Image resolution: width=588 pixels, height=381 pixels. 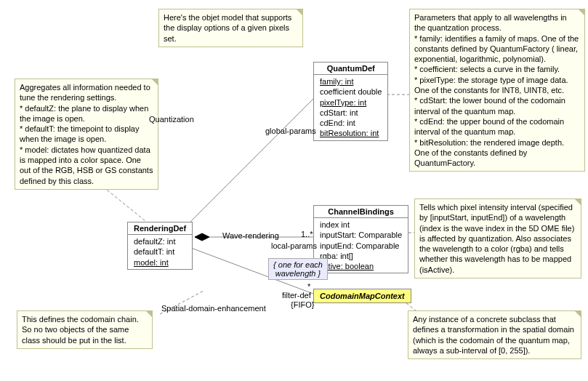 I want to click on constraint-wavelength: { one for each wavelength }, so click(x=298, y=269).